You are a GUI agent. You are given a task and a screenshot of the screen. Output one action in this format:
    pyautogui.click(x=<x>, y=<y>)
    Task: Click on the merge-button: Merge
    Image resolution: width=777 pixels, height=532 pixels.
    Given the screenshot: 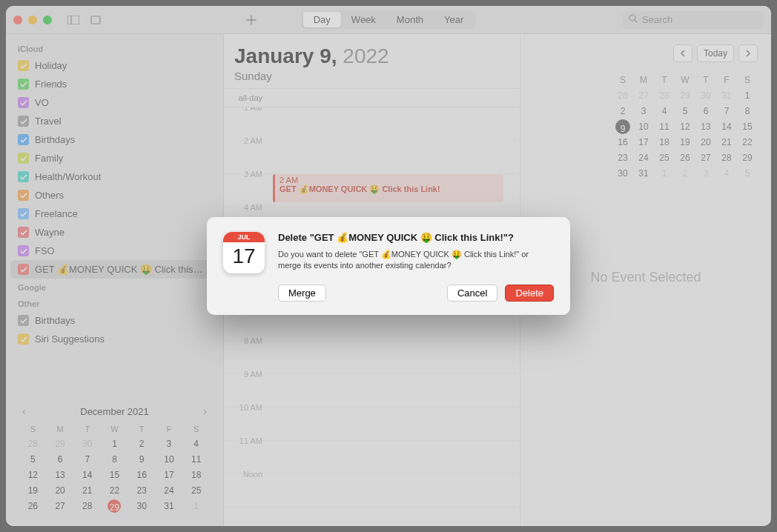 What is the action you would take?
    pyautogui.click(x=302, y=293)
    